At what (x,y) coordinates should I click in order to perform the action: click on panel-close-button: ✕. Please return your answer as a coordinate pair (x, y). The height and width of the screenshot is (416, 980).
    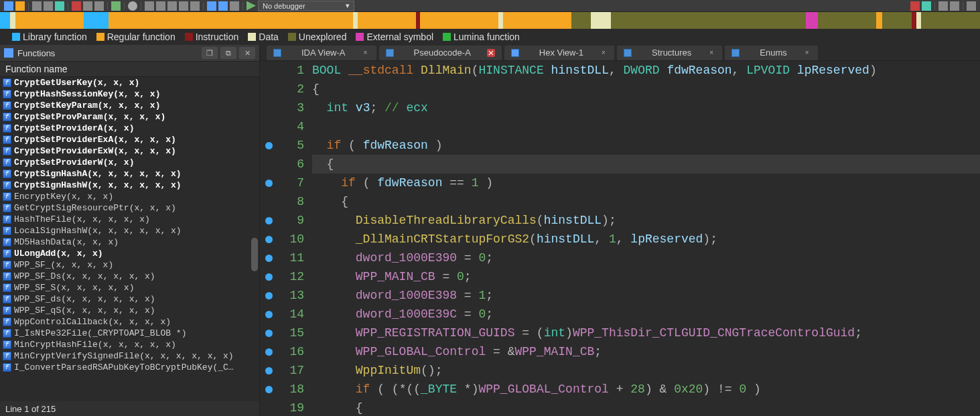
    Looking at the image, I should click on (247, 53).